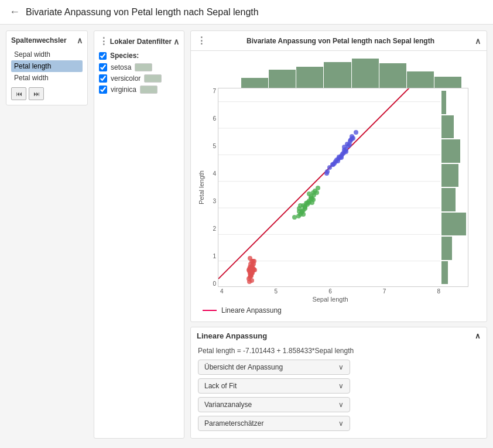  I want to click on filter-label-versicolor: versicolor, so click(125, 78).